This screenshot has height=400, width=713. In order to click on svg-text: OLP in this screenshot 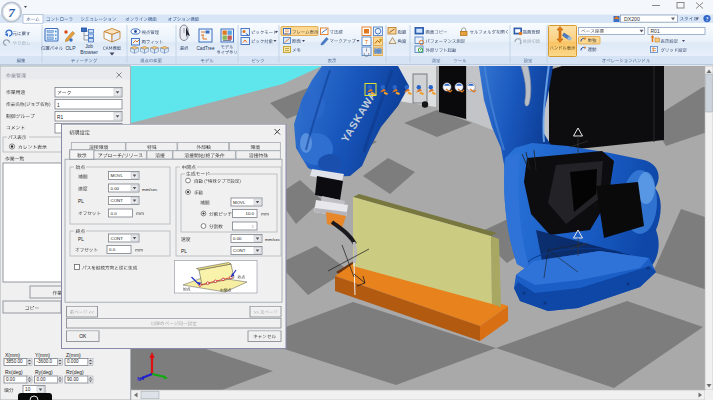, I will do `click(70, 48)`.